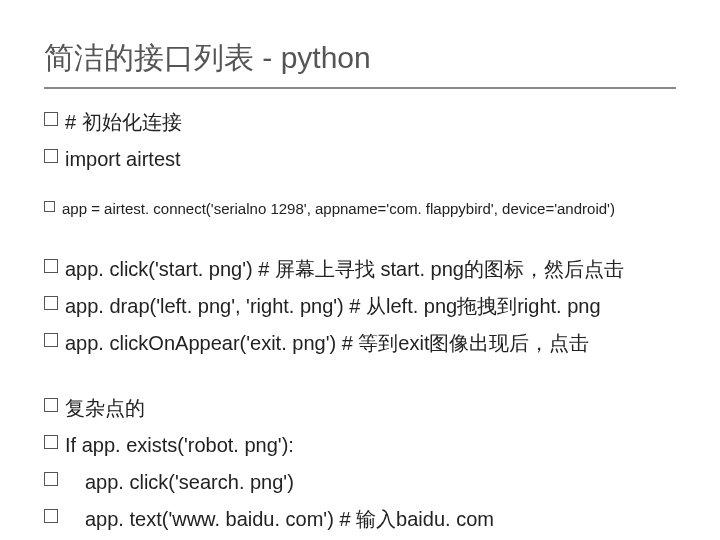 The width and height of the screenshot is (720, 540). Describe the element at coordinates (360, 344) in the screenshot. I see `bullet-line: app. clickOnAppear('exit. png') # 等到exit…` at that location.